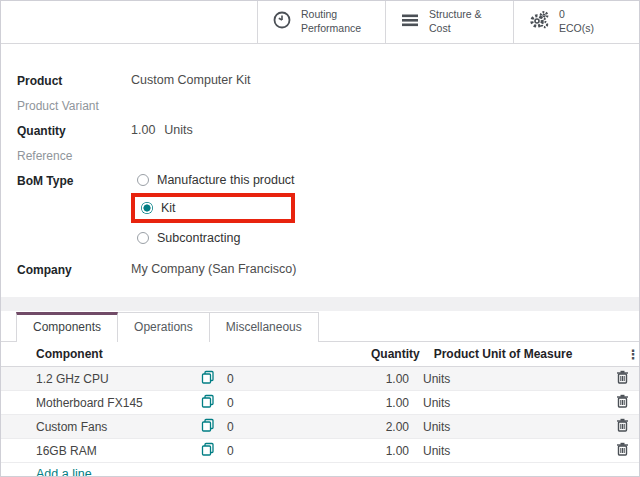 The height and width of the screenshot is (477, 640). I want to click on gears-icon, so click(539, 22).